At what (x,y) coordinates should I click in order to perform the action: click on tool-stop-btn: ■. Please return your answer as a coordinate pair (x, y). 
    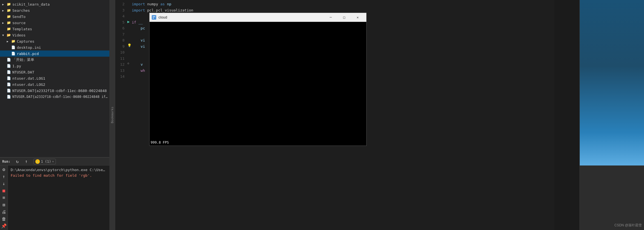
    Looking at the image, I should click on (4, 191).